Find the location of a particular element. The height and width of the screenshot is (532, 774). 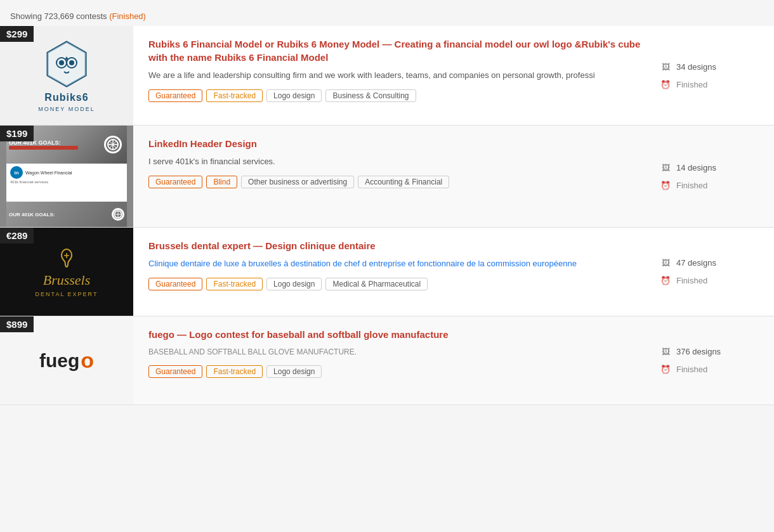

profile-desc: 401k financial services is located at coordinates (67, 182).